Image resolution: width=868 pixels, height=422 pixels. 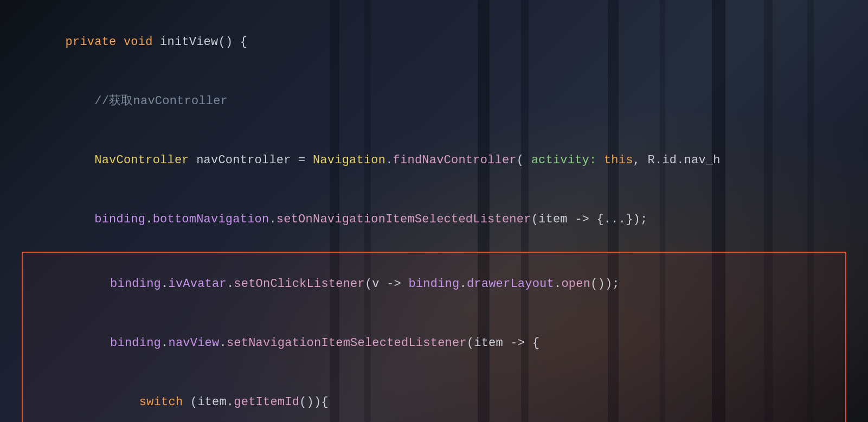 What do you see at coordinates (703, 161) in the screenshot?
I see `nav-h: nav_h` at bounding box center [703, 161].